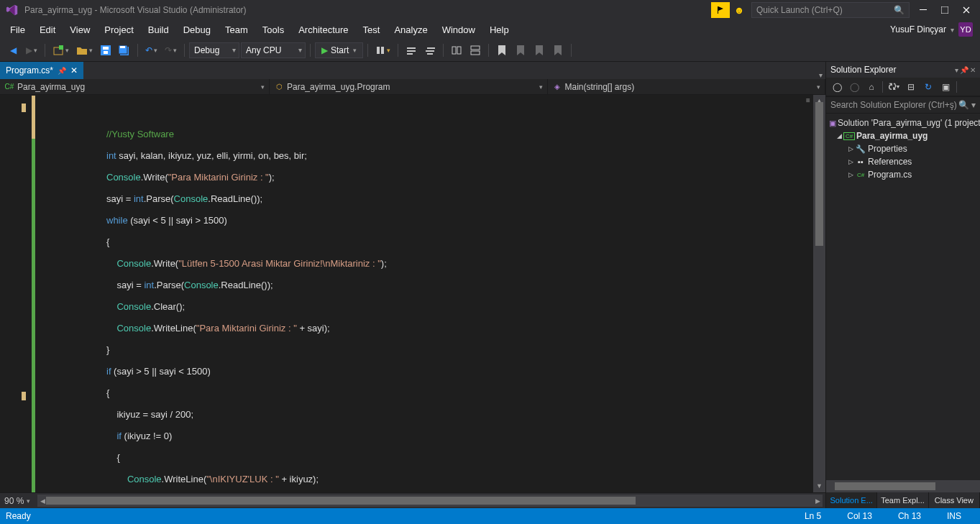  I want to click on tree-project-node: ◢ C# Para_ayirma_uyg, so click(903, 136).